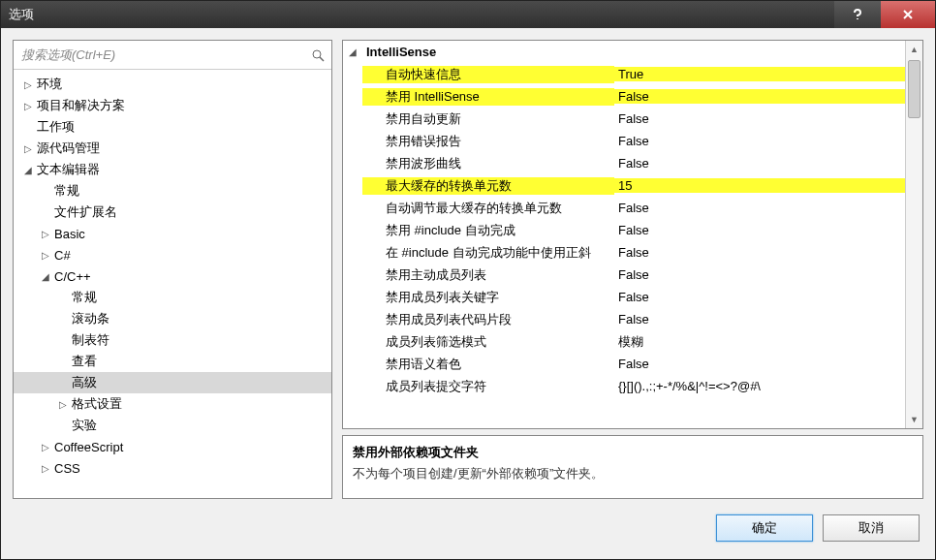  Describe the element at coordinates (488, 186) in the screenshot. I see `property-name: 最大缓存的转换单元数` at that location.